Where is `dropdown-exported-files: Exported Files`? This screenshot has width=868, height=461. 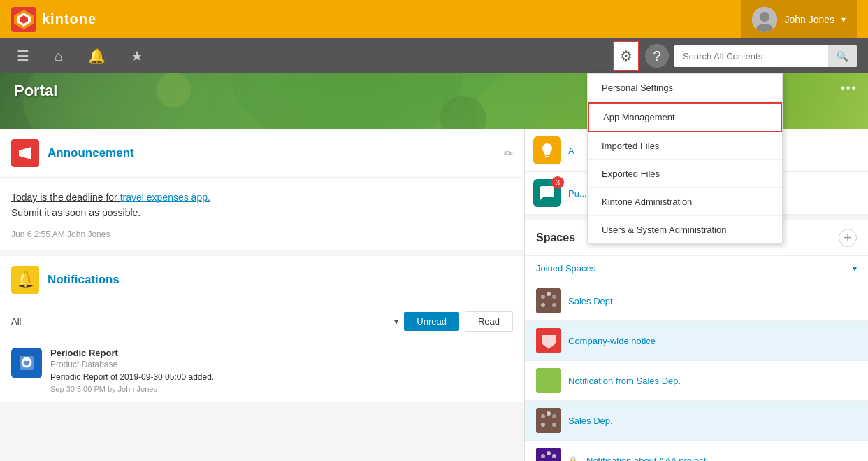
dropdown-exported-files: Exported Files is located at coordinates (685, 174).